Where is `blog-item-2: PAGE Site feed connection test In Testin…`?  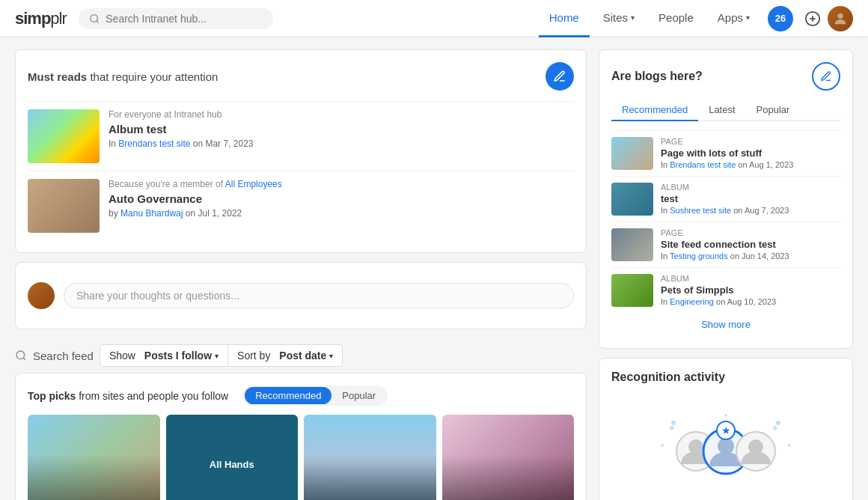 blog-item-2: PAGE Site feed connection test In Testin… is located at coordinates (726, 244).